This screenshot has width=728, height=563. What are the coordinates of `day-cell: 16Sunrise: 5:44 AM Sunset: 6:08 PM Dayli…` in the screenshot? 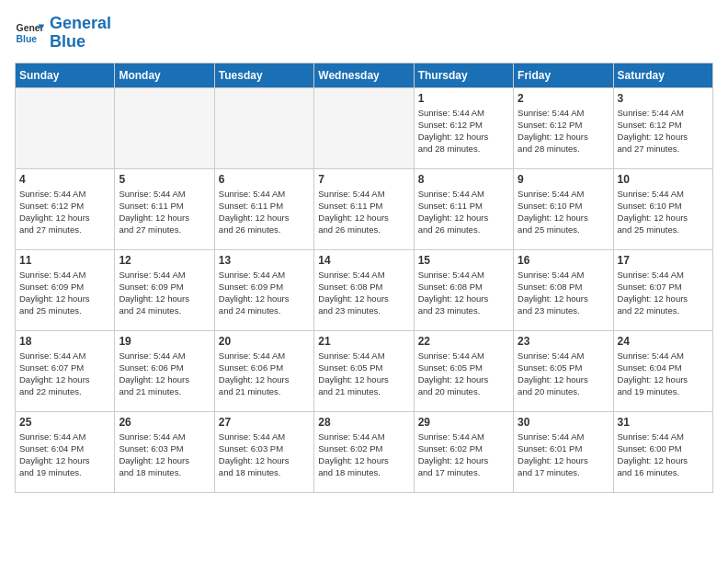 It's located at (563, 290).